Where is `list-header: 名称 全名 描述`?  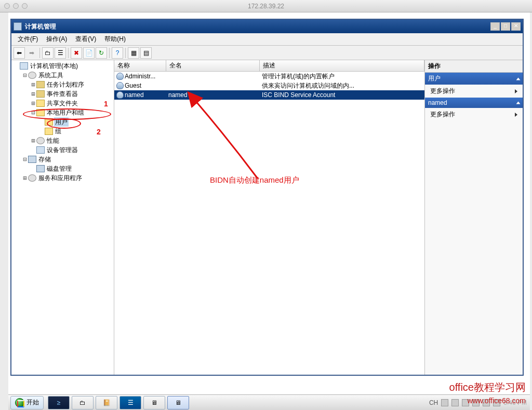
list-header: 名称 全名 描述 is located at coordinates (269, 66).